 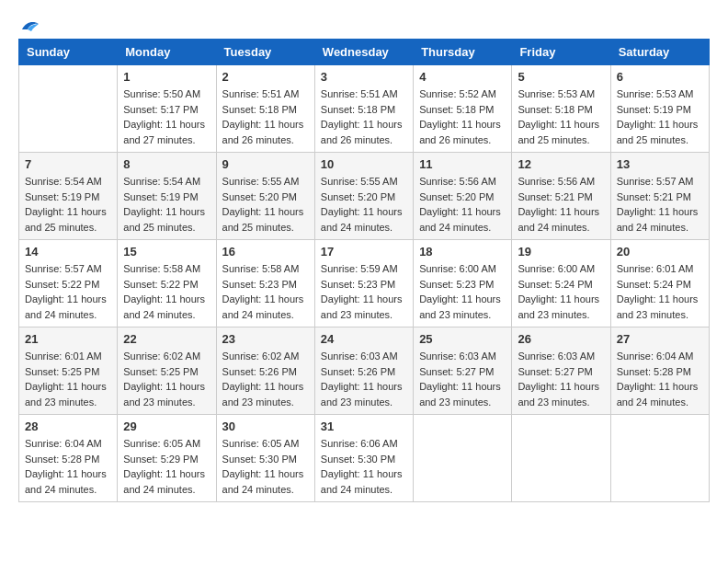 I want to click on day-number: 29, so click(x=166, y=427).